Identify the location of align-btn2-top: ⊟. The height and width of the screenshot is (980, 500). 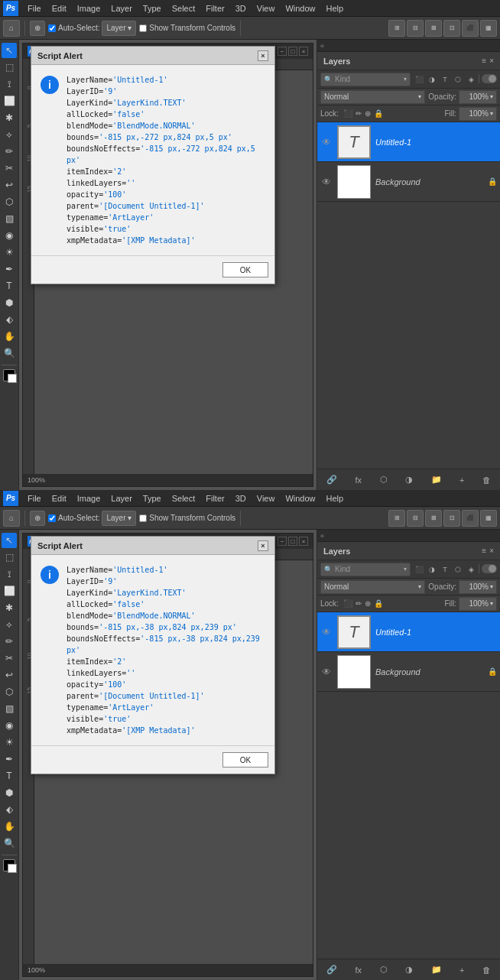
(415, 28).